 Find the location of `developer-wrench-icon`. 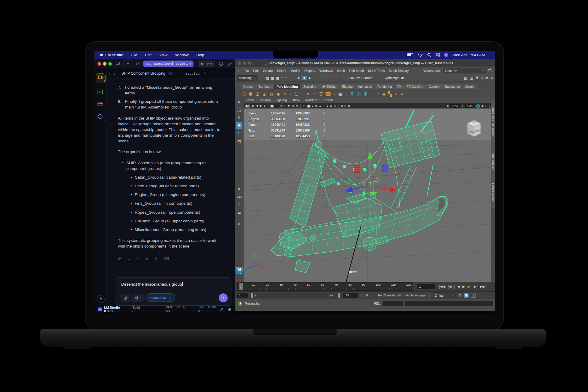

developer-wrench-icon is located at coordinates (230, 64).